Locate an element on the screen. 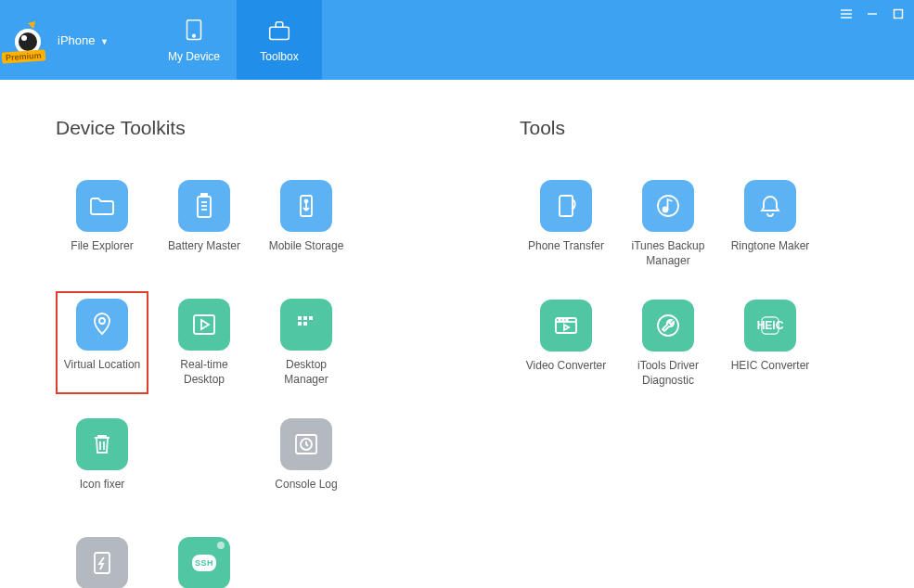 The height and width of the screenshot is (588, 914). tile-label: Real-time Desktop is located at coordinates (204, 373).